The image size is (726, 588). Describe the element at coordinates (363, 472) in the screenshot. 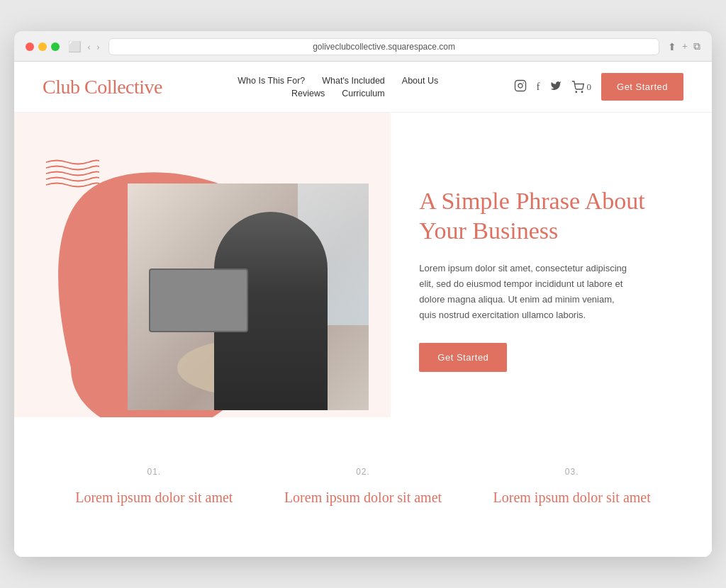

I see `feature-number-2: 02.` at that location.